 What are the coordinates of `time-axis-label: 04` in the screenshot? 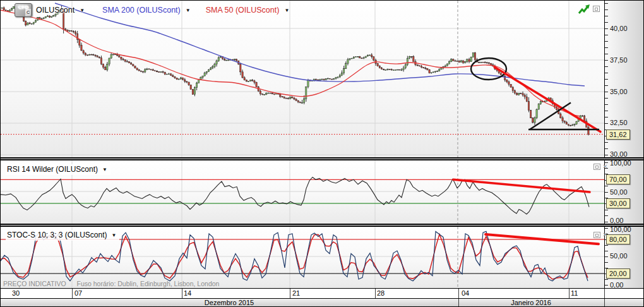 It's located at (465, 293).